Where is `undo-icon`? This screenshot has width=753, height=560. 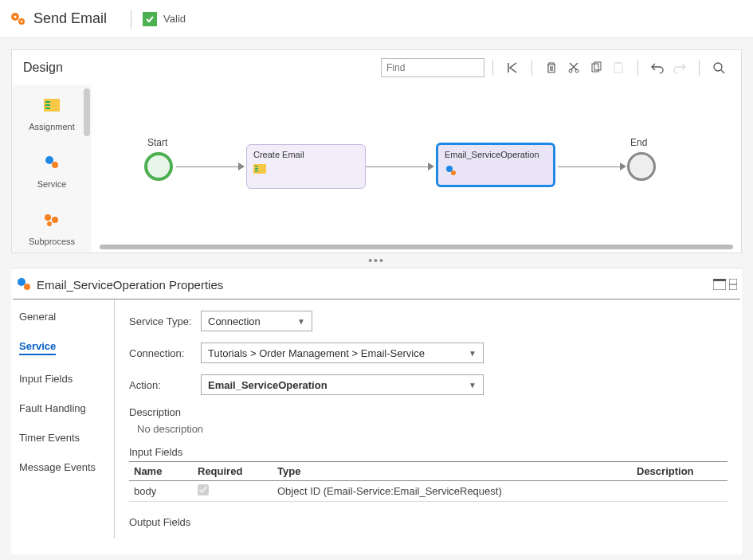
undo-icon is located at coordinates (657, 68).